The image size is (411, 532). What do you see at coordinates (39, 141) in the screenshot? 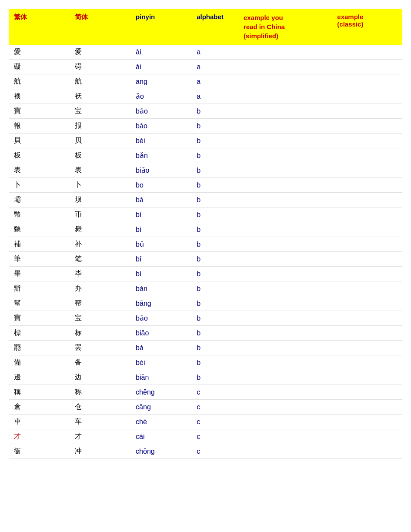
I see `cell-traditional: 貝` at bounding box center [39, 141].